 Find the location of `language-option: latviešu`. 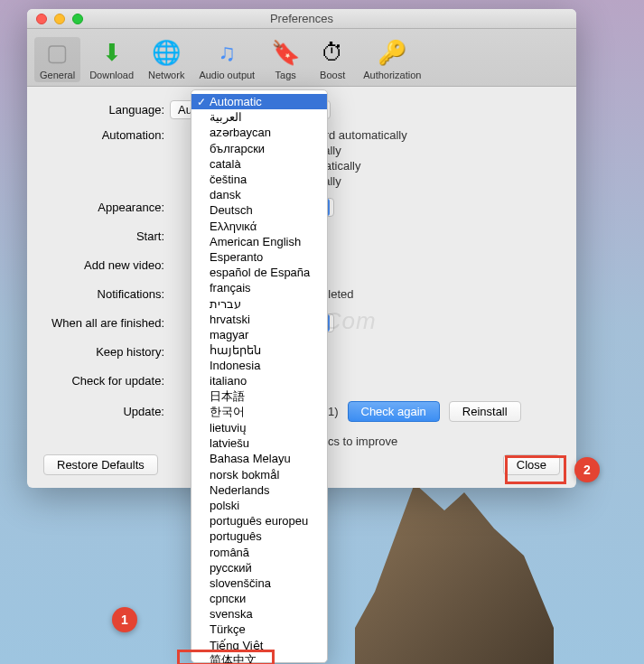

language-option: latviešu is located at coordinates (259, 443).